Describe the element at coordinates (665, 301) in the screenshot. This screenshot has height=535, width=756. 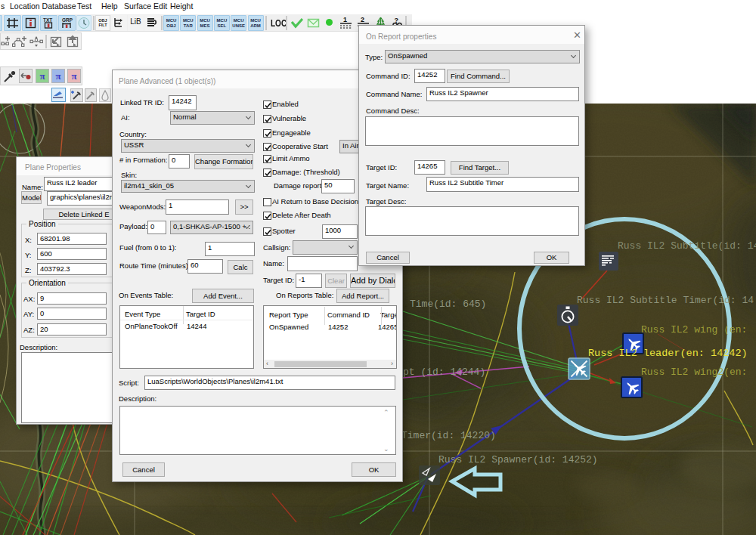
I see `svg-text: Russ IL2 Subtitle Timer(id: 14` at that location.